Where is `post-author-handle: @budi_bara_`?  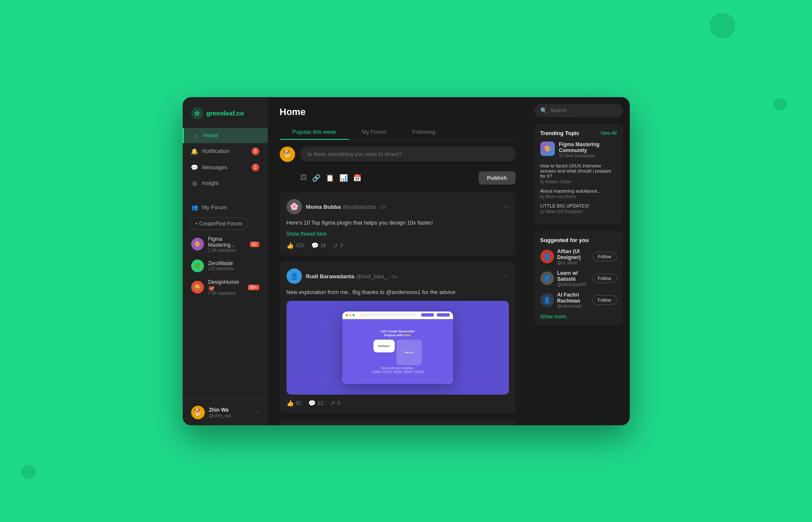
post-author-handle: @budi_bara_ is located at coordinates (371, 277).